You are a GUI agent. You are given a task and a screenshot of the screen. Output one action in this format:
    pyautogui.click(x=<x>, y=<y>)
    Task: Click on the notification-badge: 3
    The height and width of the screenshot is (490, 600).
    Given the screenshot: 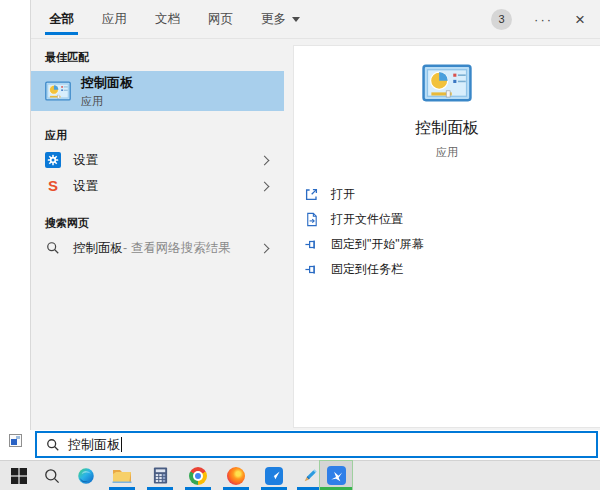 What is the action you would take?
    pyautogui.click(x=502, y=20)
    